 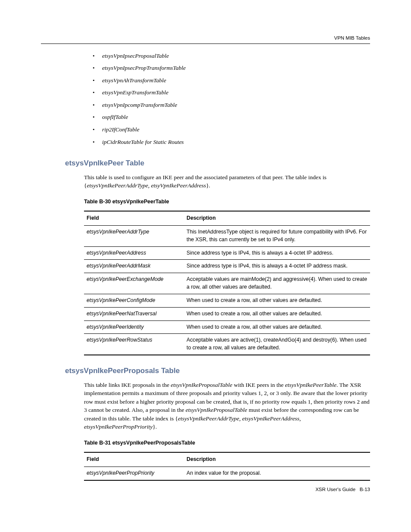 What do you see at coordinates (227, 314) in the screenshot?
I see `table-row: etsysVpnIkePeerNatTraversalWhen used to …` at bounding box center [227, 314].